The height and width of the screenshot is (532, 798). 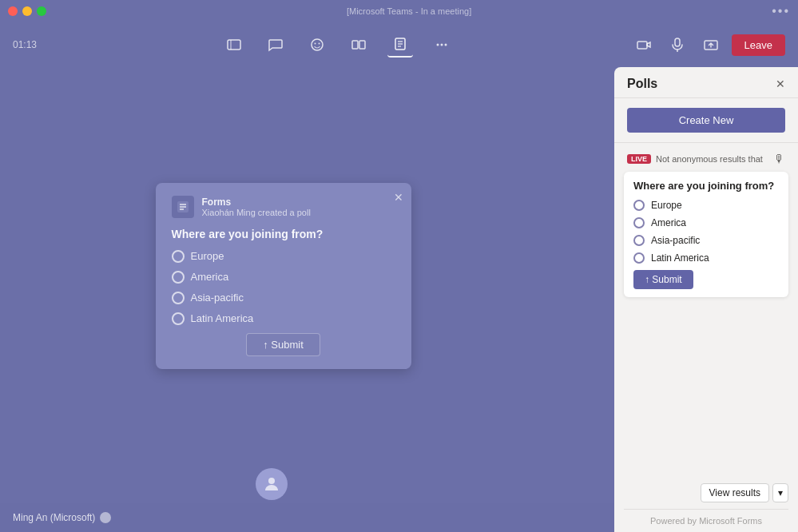 I want to click on poll-card-europe-label: Europe, so click(x=666, y=205).